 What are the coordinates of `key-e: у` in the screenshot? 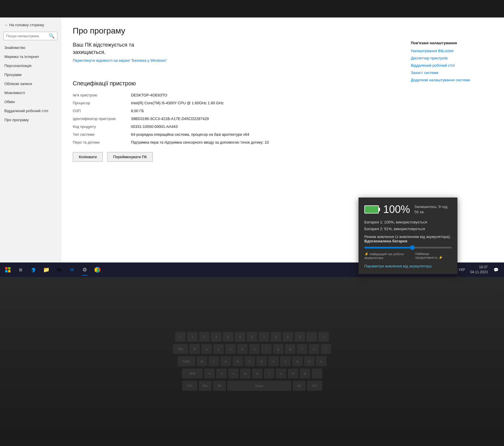 It's located at (219, 349).